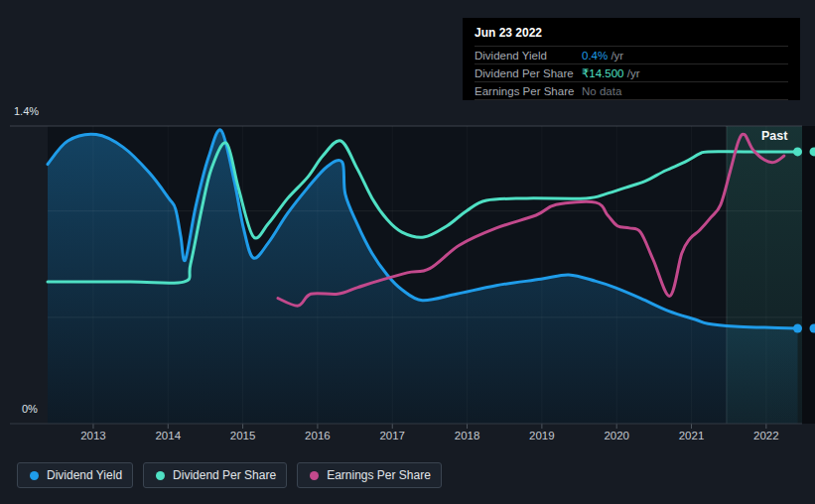 This screenshot has width=815, height=504. I want to click on legend-label: Dividend Yield, so click(84, 475).